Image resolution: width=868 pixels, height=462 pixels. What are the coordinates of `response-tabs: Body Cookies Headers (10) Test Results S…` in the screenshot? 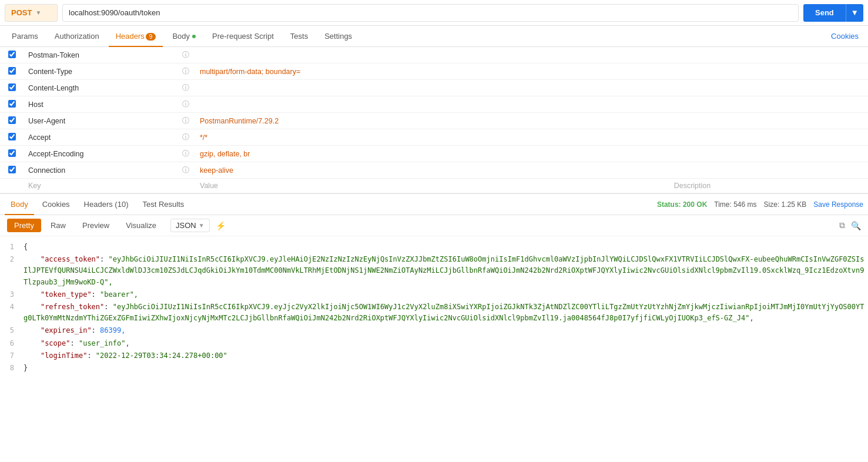 It's located at (434, 205).